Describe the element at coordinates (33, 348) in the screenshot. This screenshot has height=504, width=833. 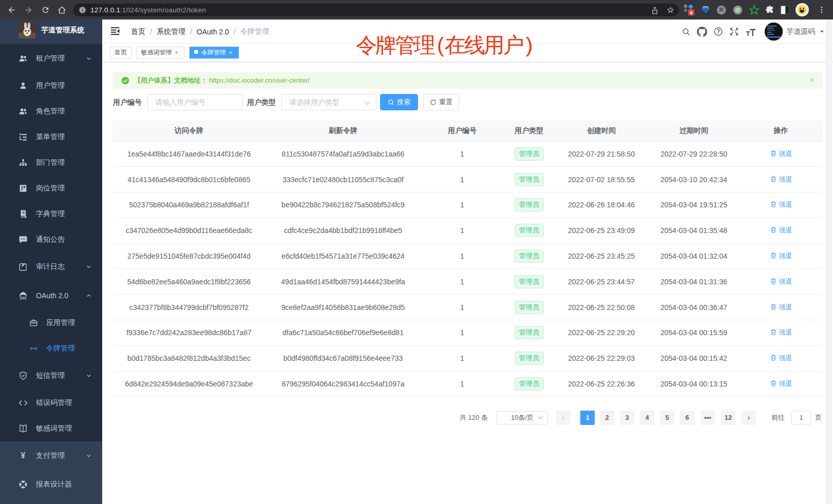
I see `svg-text: A` at that location.